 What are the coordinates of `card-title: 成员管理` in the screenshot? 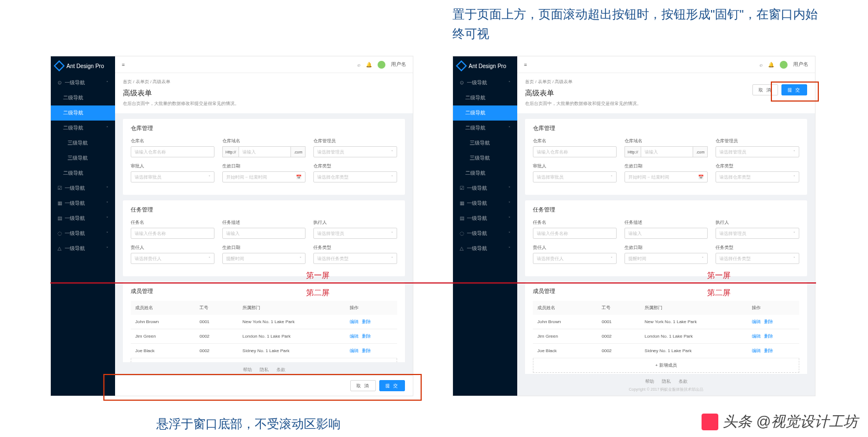 It's located at (264, 291).